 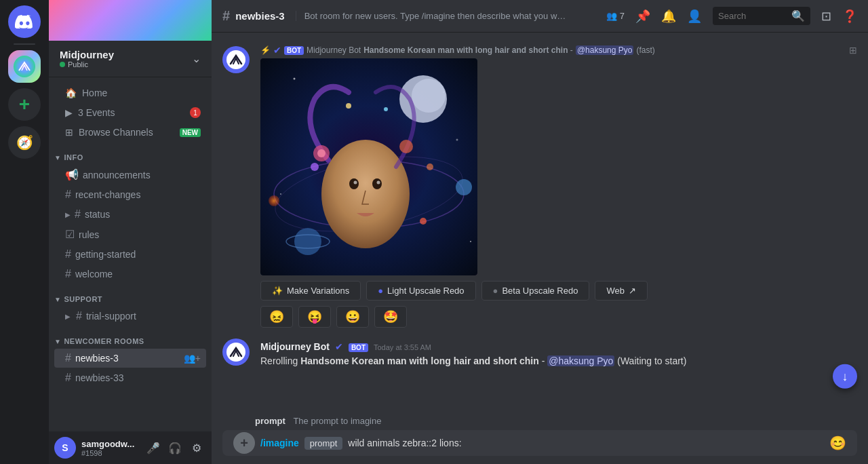 What do you see at coordinates (24, 104) in the screenshot?
I see `add-server-button: +` at bounding box center [24, 104].